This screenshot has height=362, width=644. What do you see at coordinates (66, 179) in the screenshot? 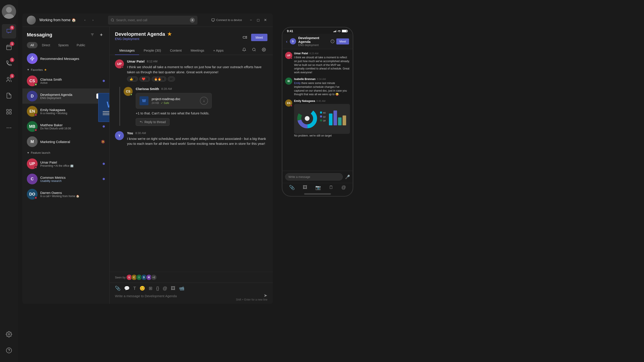
I see `contact-common: C Common Metrics Usability research` at bounding box center [66, 179].